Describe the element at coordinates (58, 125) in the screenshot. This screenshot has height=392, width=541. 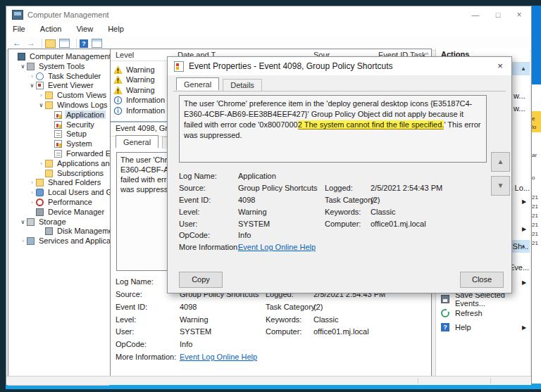
I see `security-log-icon` at that location.